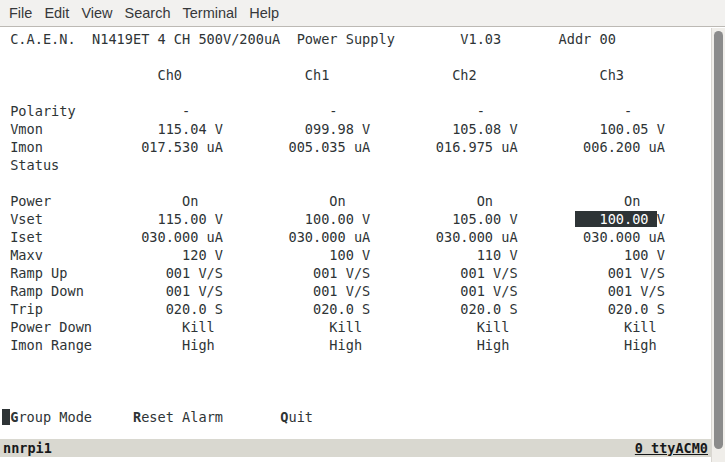 This screenshot has width=725, height=462. Describe the element at coordinates (334, 129) in the screenshot. I see `terminal-text: Vmon 115.04 V 099.98 V 105.08 V 100.05 V` at that location.